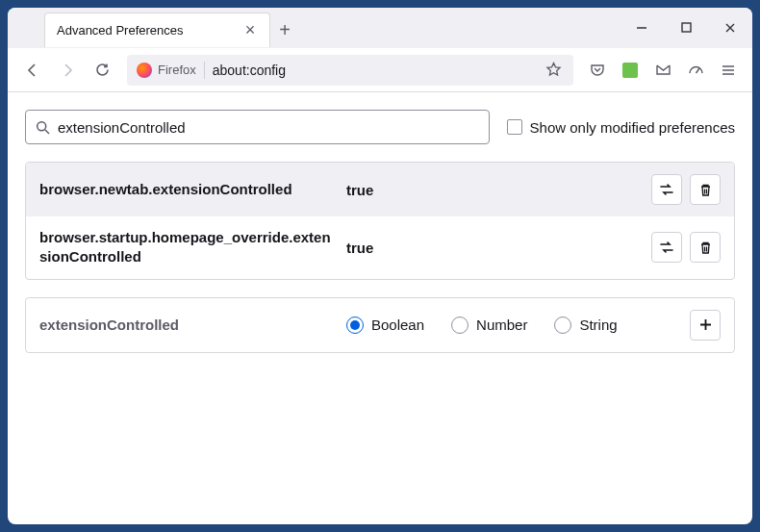 Image resolution: width=760 pixels, height=532 pixels. Describe the element at coordinates (177, 69) in the screenshot. I see `identity-label: Firefox` at that location.